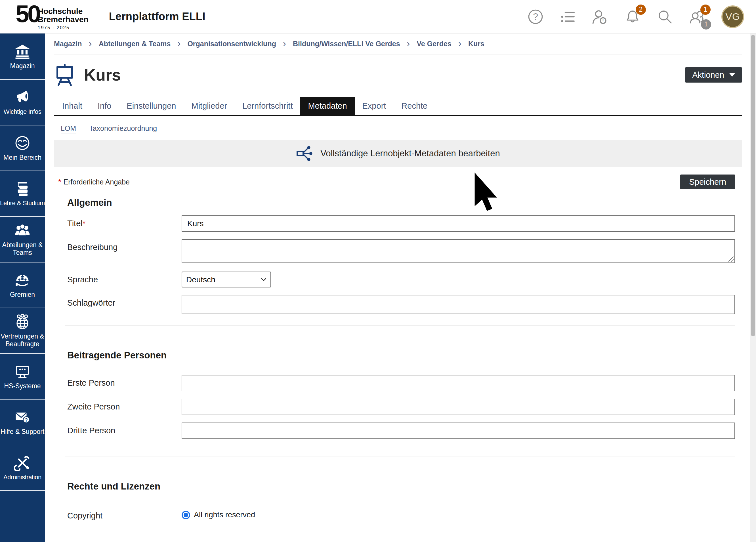 The height and width of the screenshot is (542, 756). What do you see at coordinates (27, 14) in the screenshot?
I see `logo-50: 50` at bounding box center [27, 14].